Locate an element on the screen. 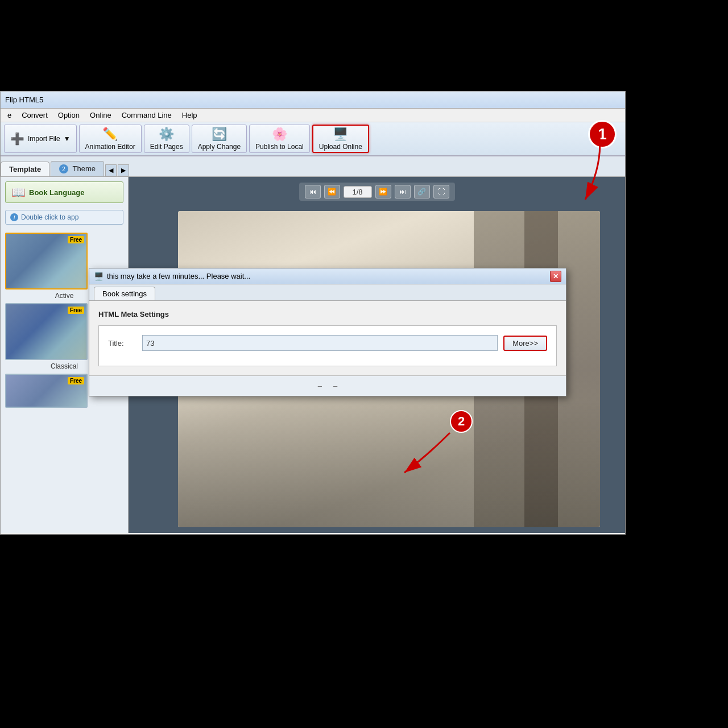  book-language-label: Book Language is located at coordinates (57, 192).